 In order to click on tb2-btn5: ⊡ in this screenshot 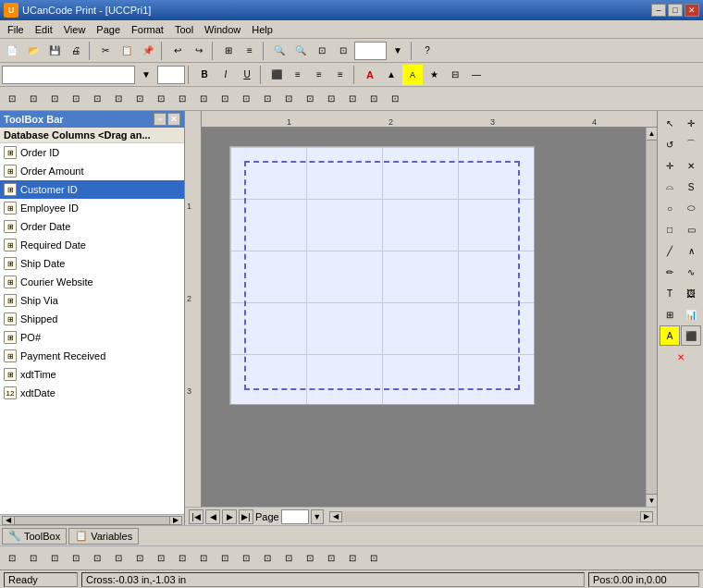, I will do `click(97, 99)`.